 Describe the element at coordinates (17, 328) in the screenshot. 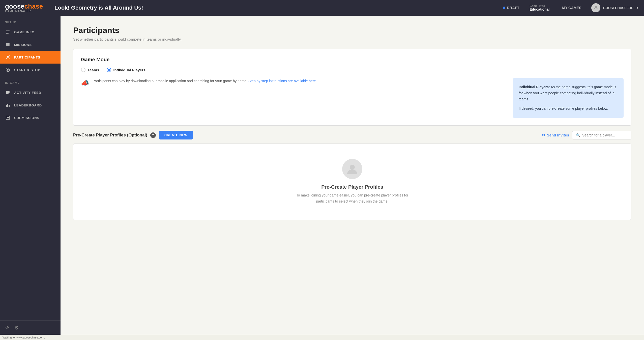

I see `settings-icon: ⚙` at that location.